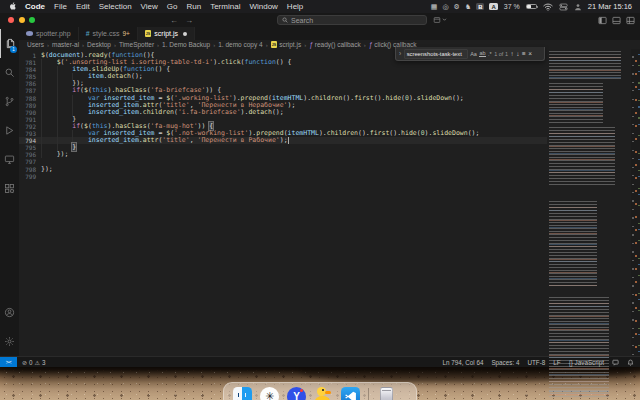 Image resolution: width=640 pixels, height=400 pixels. I want to click on code-text: }, so click(58, 120).